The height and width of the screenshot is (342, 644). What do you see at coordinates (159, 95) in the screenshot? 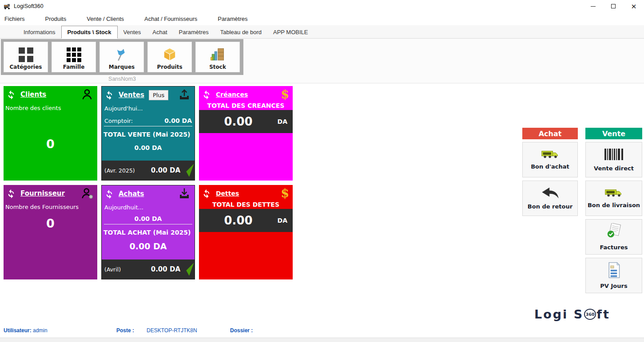
I see `ventes-plus-button: Plus` at bounding box center [159, 95].